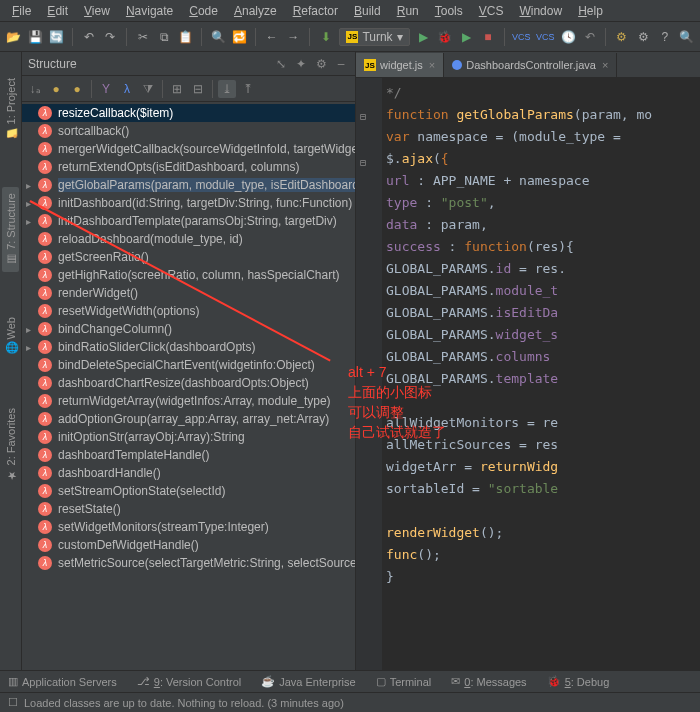 The height and width of the screenshot is (712, 700). Describe the element at coordinates (644, 37) in the screenshot. I see `settings-icon: ⚙` at that location.